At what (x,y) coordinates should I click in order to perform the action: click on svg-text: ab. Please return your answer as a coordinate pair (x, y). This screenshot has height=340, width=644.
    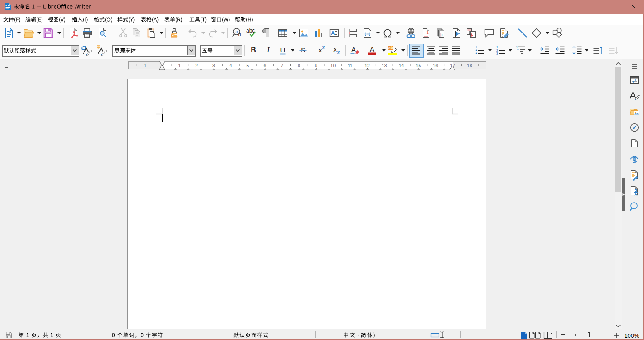
    Looking at the image, I should click on (391, 48).